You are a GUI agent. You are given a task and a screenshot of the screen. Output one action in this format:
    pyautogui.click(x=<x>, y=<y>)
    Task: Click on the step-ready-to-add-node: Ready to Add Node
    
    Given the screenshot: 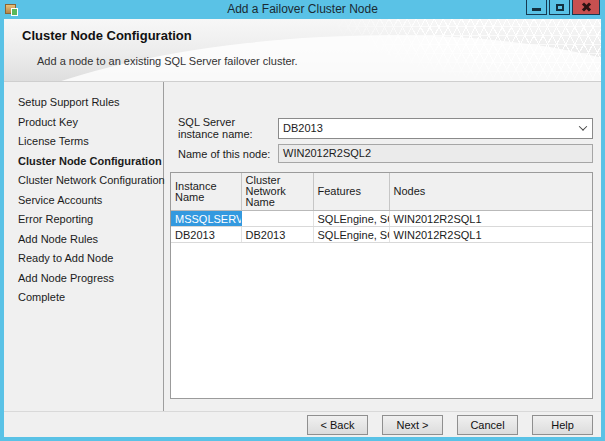 What is the action you would take?
    pyautogui.click(x=88, y=261)
    